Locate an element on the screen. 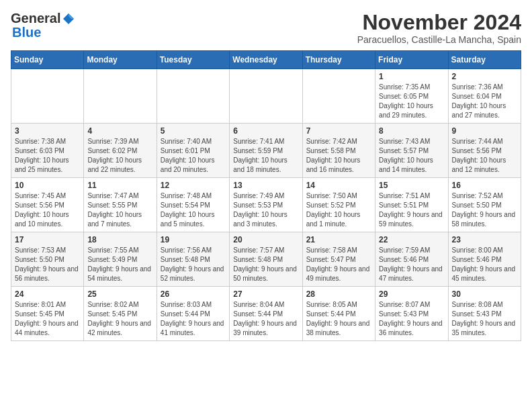  header-wednesday: Wednesday is located at coordinates (266, 60).